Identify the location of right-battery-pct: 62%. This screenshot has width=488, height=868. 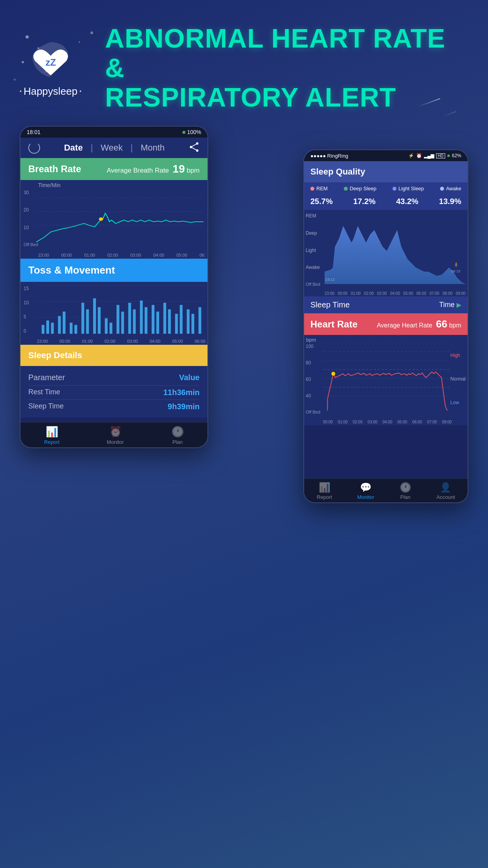
(457, 156).